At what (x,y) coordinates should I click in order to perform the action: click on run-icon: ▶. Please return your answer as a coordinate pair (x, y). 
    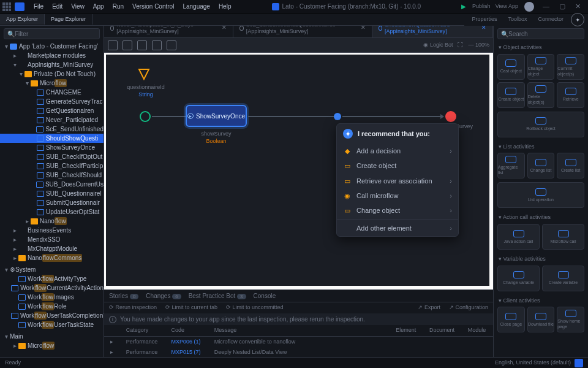
    Looking at the image, I should click on (464, 6).